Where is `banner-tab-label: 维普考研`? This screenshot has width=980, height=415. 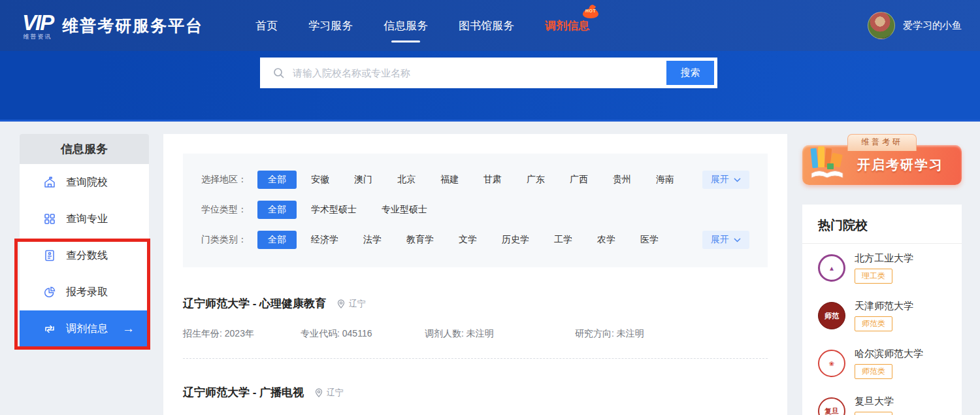 banner-tab-label: 维普考研 is located at coordinates (882, 142).